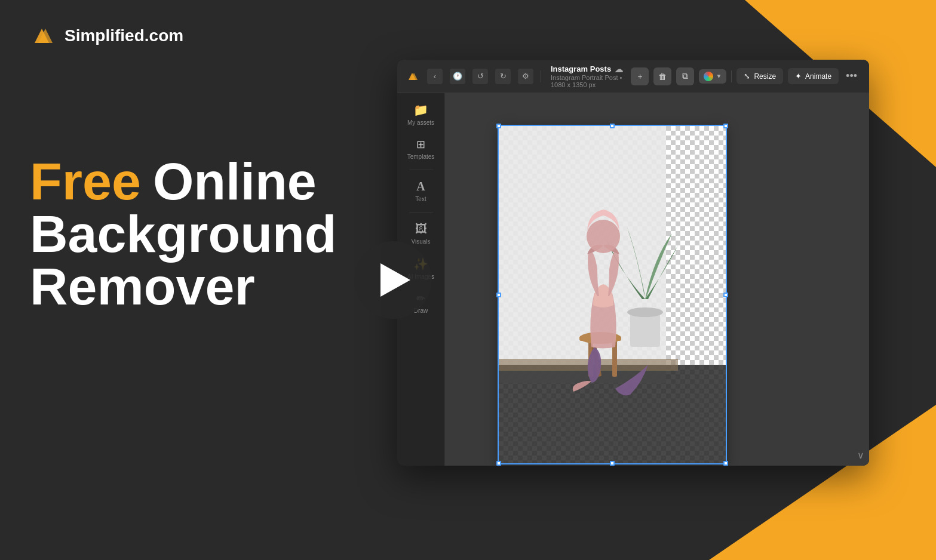 The image size is (936, 560). Describe the element at coordinates (541, 76) in the screenshot. I see `header-divider` at that location.